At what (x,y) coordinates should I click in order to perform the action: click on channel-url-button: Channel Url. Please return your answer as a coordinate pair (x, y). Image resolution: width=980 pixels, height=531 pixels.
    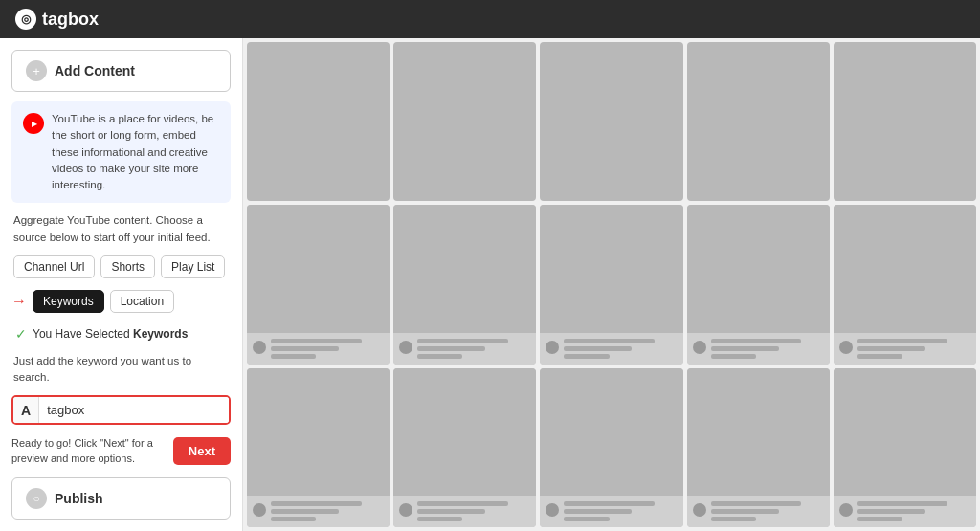
    Looking at the image, I should click on (54, 267).